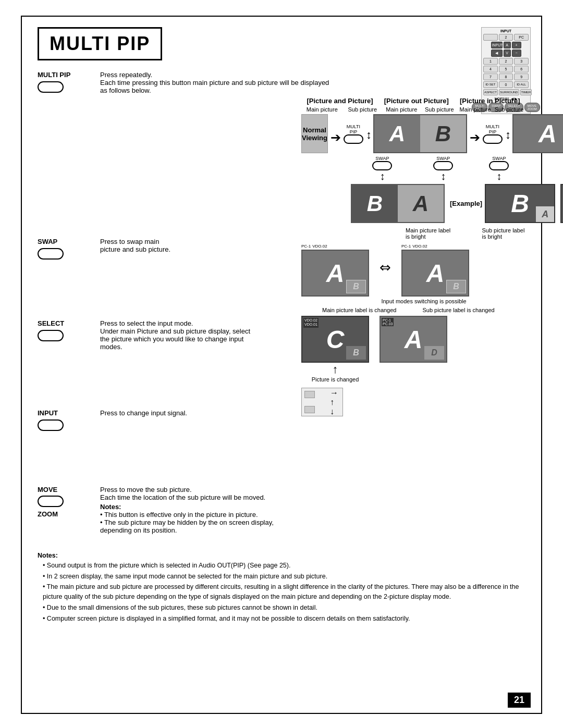  What do you see at coordinates (201, 347) in the screenshot?
I see `select-modes-text: modes.` at bounding box center [201, 347].